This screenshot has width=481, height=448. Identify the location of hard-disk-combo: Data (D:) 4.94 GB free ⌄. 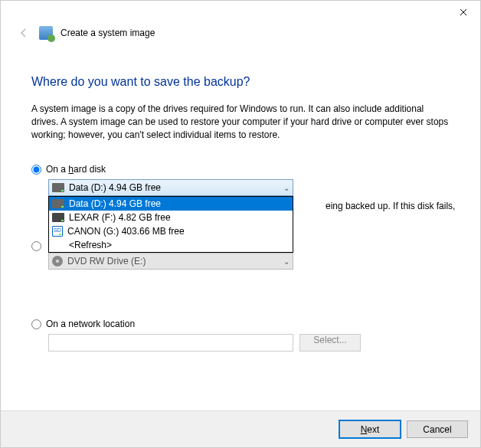
(171, 188).